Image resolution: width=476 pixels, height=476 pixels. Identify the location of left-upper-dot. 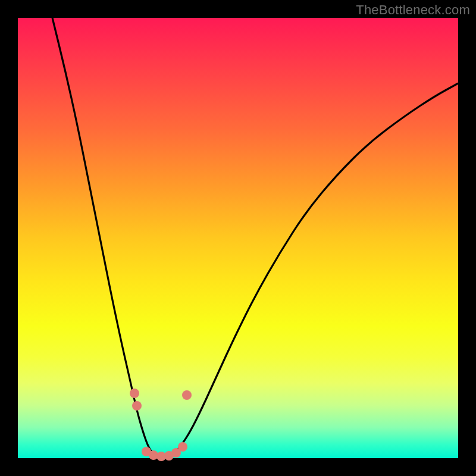
(134, 393).